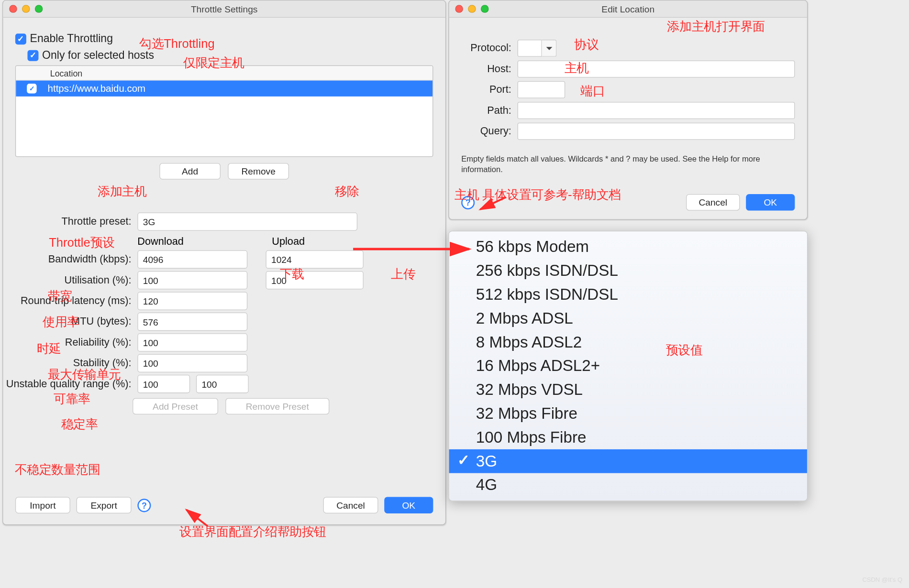 This screenshot has height=588, width=909. Describe the element at coordinates (628, 164) in the screenshot. I see `wildcards-note: Empty fields match all values. Wildcards…` at that location.